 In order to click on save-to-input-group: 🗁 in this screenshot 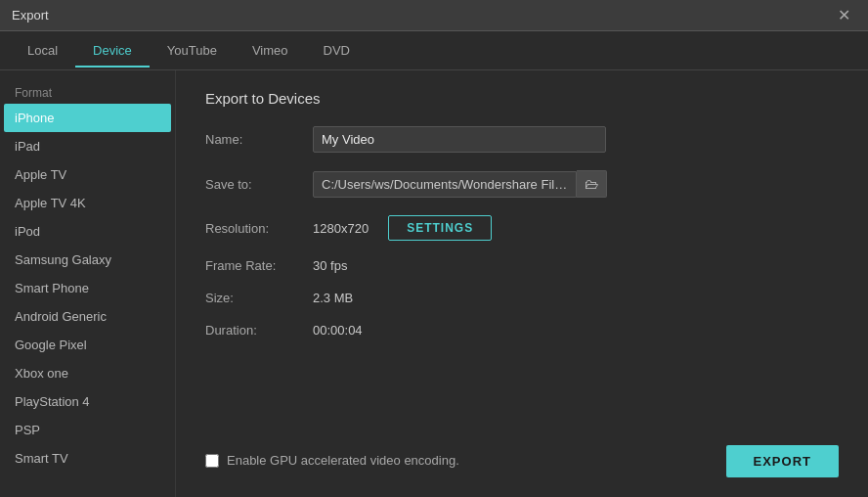, I will do `click(459, 184)`.